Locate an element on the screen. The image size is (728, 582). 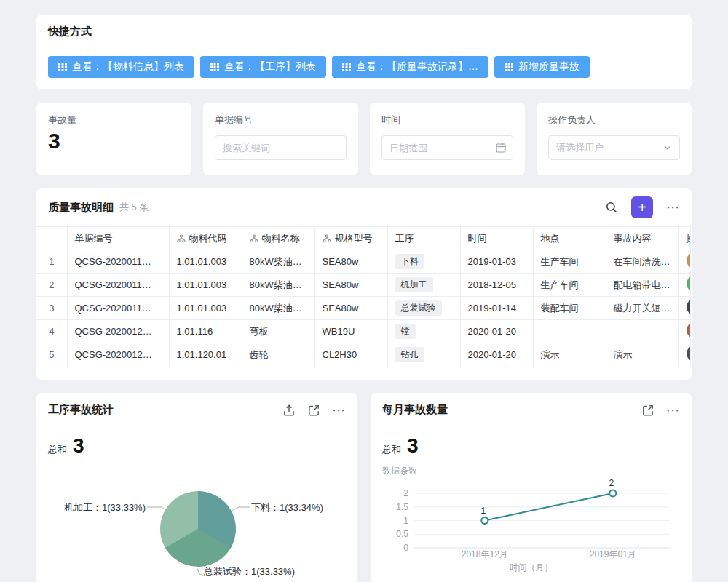
shortcut-button-add-accident: 新增质量事故 is located at coordinates (542, 67).